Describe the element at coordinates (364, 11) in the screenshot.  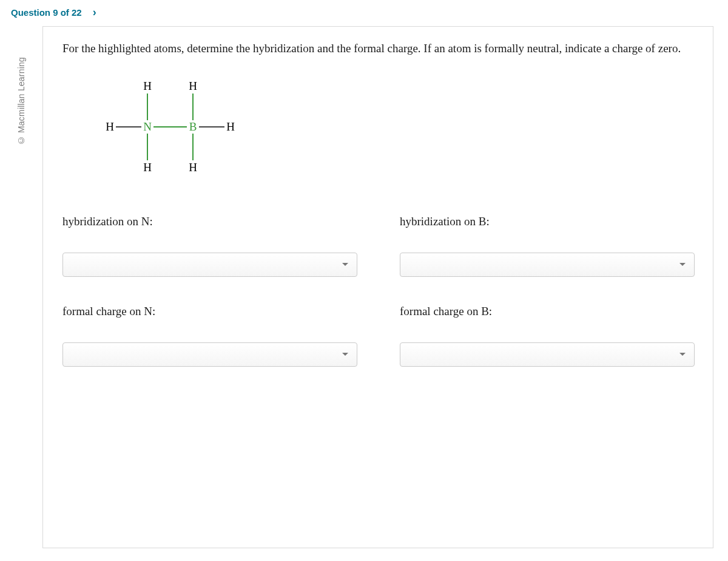
I see `question-header: Question 9 of 22 ›` at that location.